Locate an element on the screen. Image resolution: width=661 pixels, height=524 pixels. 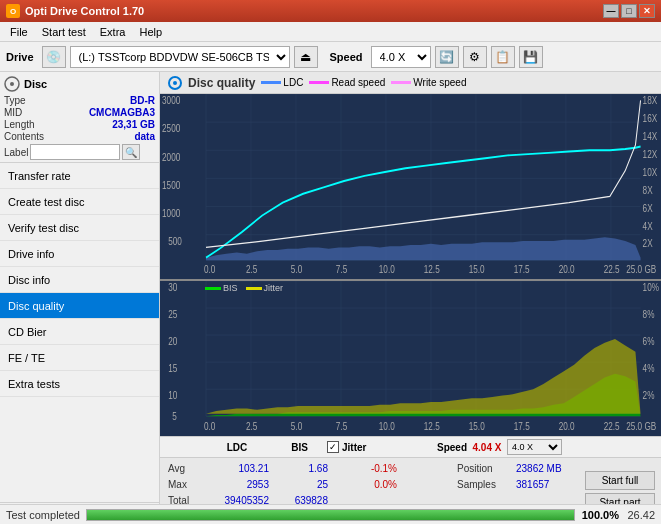
sidebar-item-transfer-rate: Transfer rate is located at coordinates (80, 176).